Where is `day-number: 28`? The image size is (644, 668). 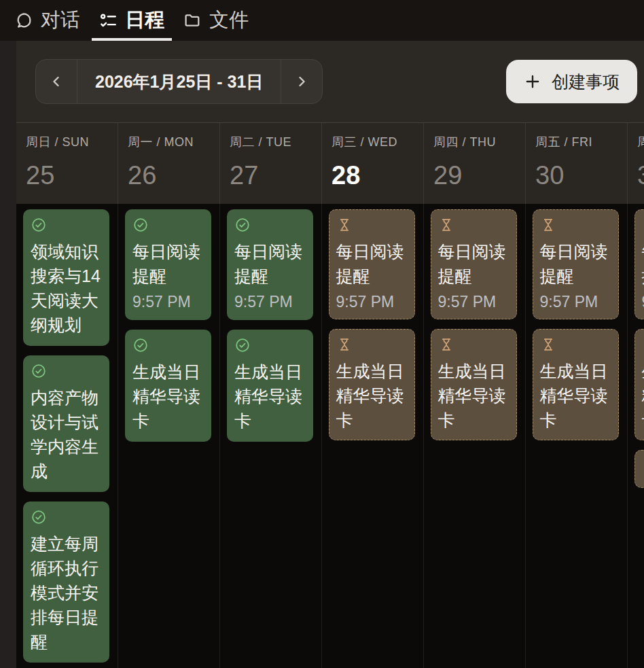 day-number: 28 is located at coordinates (378, 175).